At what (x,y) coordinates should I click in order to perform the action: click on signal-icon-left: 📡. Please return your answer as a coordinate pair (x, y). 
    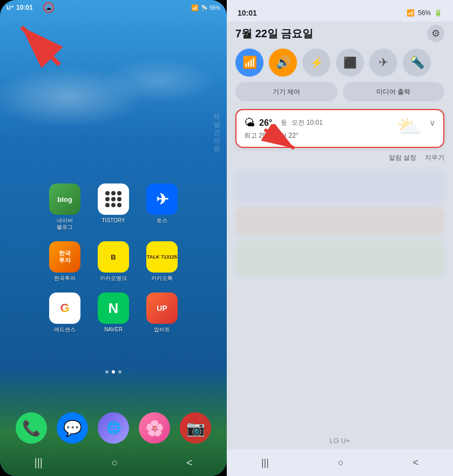
    Looking at the image, I should click on (204, 8).